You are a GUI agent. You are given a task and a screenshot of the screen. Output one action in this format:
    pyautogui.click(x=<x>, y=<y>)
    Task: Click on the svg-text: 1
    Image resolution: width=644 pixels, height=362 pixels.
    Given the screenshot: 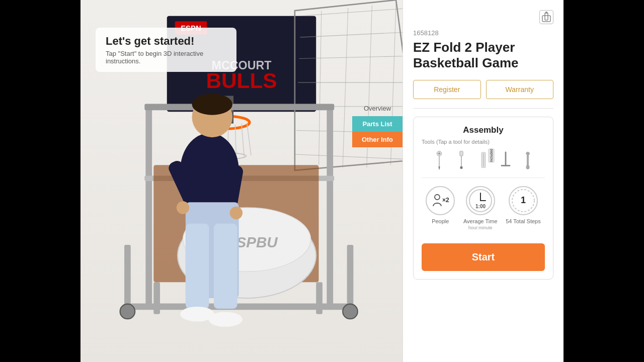 What is the action you would take?
    pyautogui.click(x=523, y=200)
    